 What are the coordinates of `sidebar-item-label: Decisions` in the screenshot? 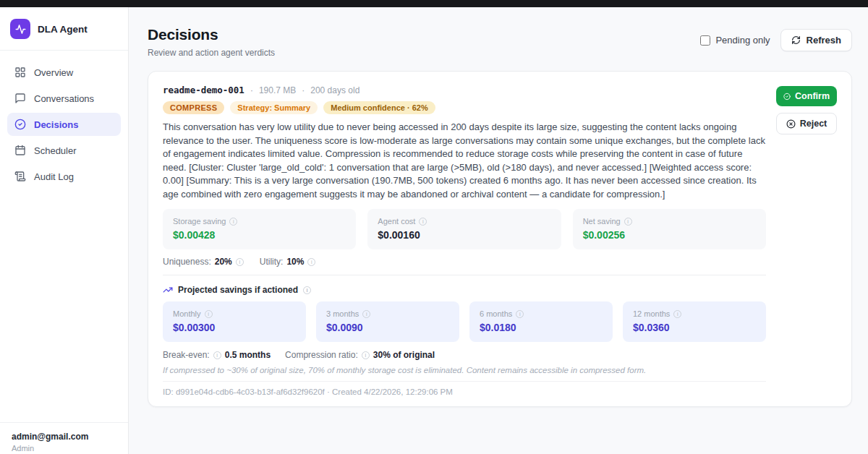 It's located at (56, 124).